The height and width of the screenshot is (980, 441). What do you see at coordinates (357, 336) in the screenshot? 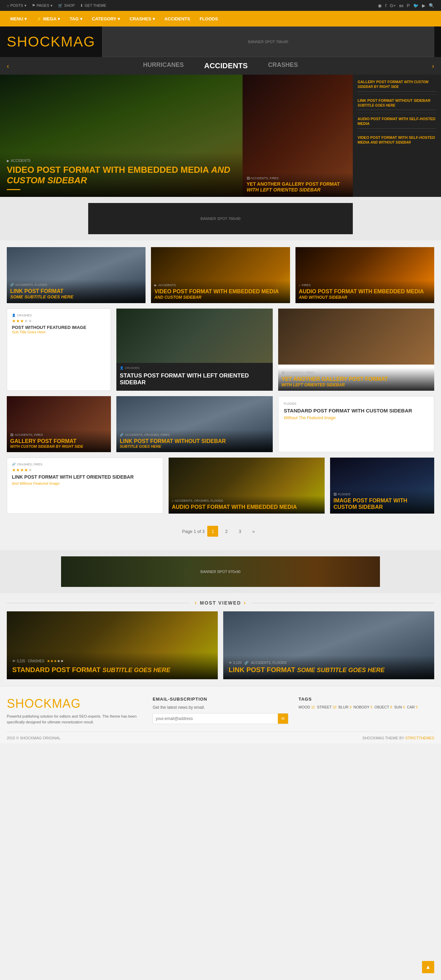
I see `post-image` at bounding box center [357, 336].